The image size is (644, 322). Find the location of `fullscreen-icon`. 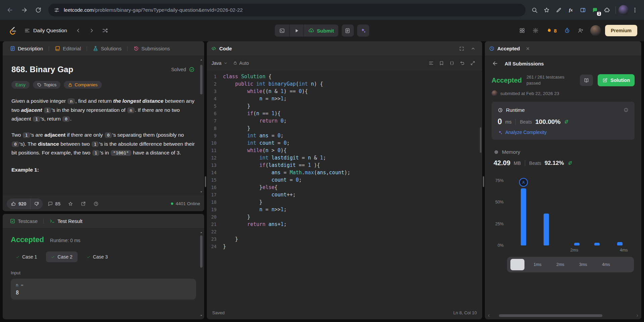

fullscreen-icon is located at coordinates (462, 49).